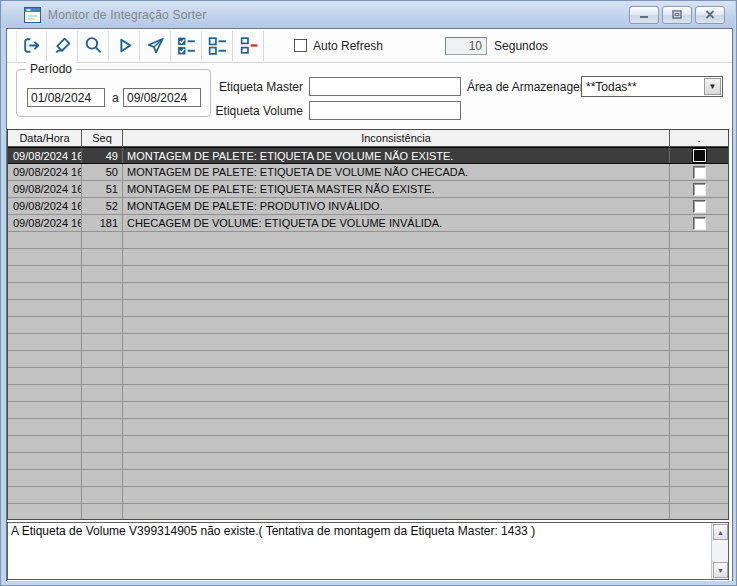  I want to click on close-icon, so click(710, 14).